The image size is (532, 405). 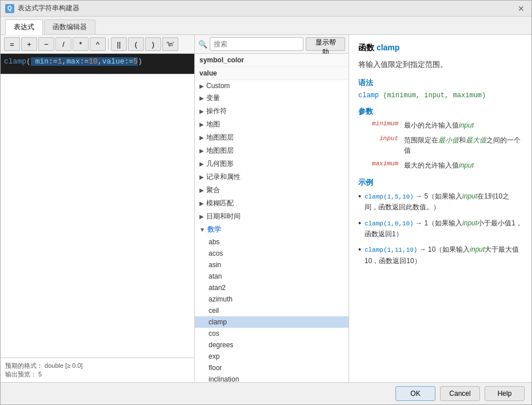 I want to click on help-description: 将输入值限定到指定范围。, so click(x=440, y=65).